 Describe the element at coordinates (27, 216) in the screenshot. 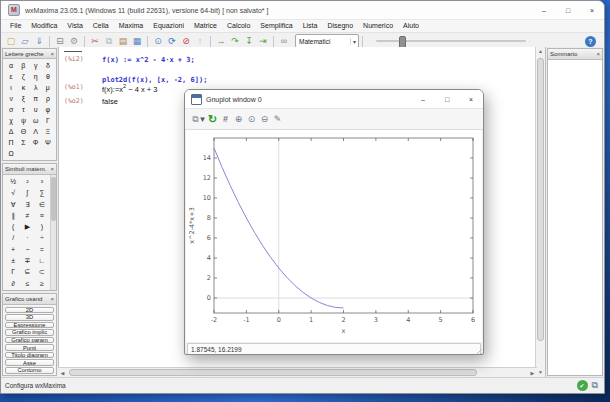

I see `math-symbol-10: ≠` at that location.